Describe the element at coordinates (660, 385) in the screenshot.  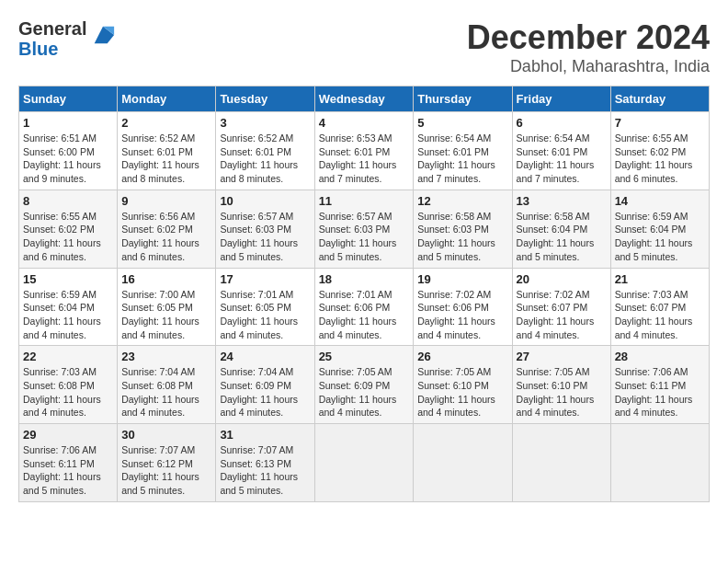
I see `calendar-day-cell: 28 Sunrise: 7:06 AM Sunset: 6:11 PM Dayl…` at that location.